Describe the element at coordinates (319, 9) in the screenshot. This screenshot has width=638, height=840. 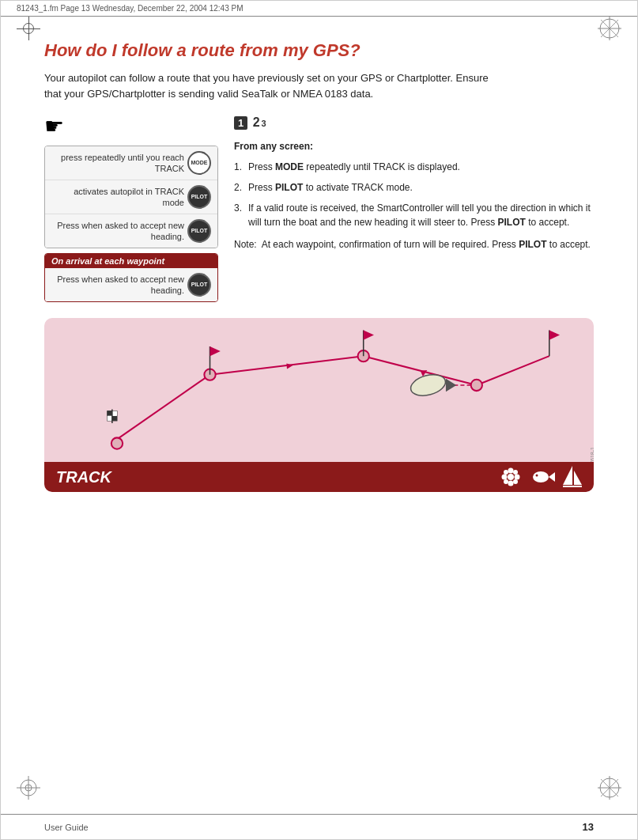
I see `header-bar: 81243_1.fm Page 13 Wednesday, December 2…` at that location.